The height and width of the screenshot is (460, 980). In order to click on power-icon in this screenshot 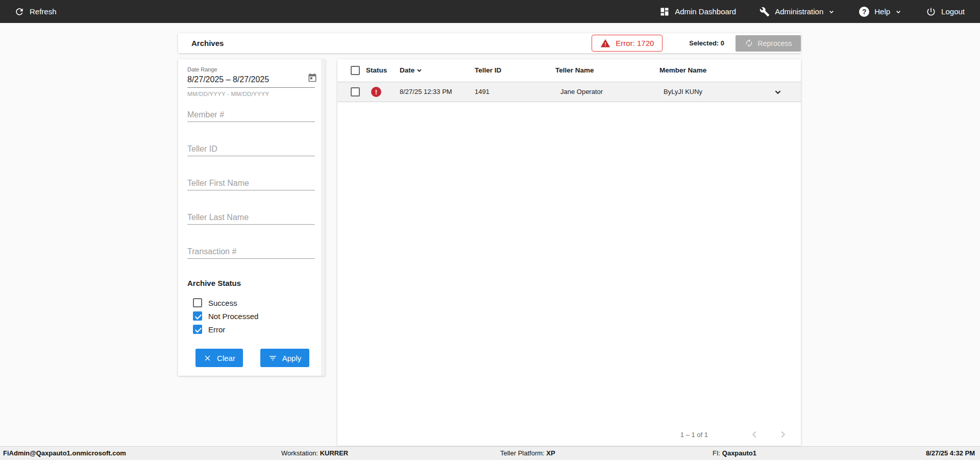, I will do `click(931, 12)`.